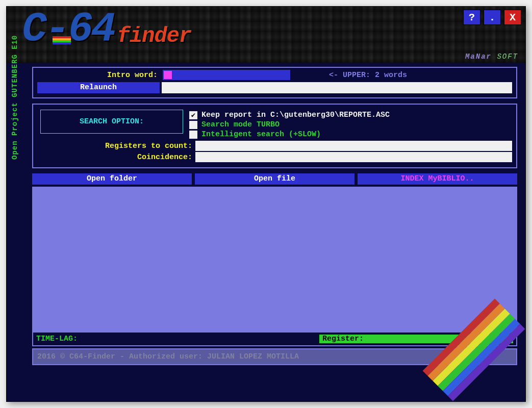 This screenshot has height=408, width=532. I want to click on close-button: X, so click(513, 17).